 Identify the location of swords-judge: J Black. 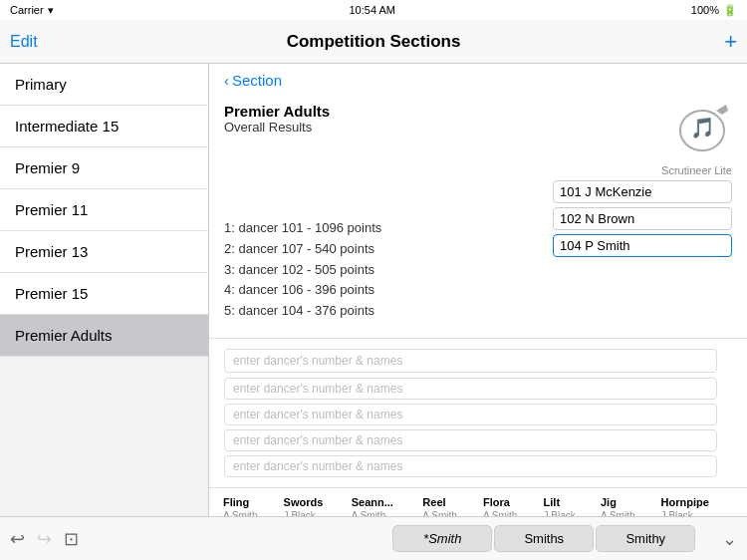
(314, 513).